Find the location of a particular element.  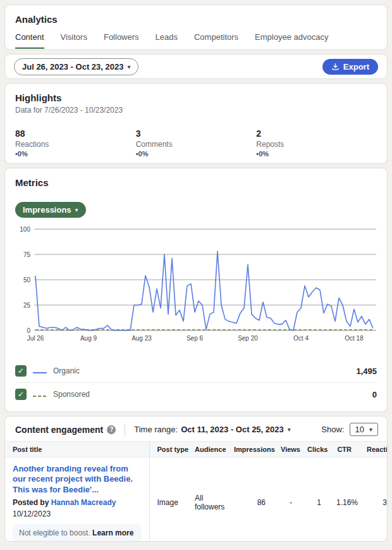

boost-eligibility-chip: Not elegible to boost. Learn more is located at coordinates (77, 533).